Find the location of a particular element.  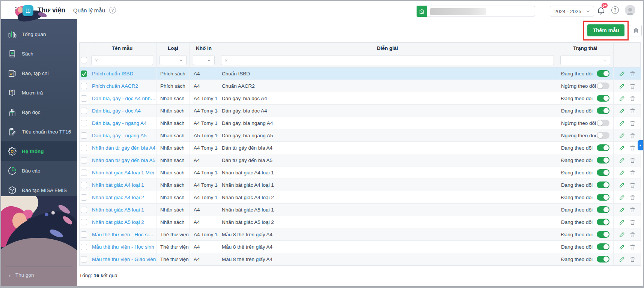

sidebar-item-bao-tap-chi: Báo, tạp chí is located at coordinates (39, 73).